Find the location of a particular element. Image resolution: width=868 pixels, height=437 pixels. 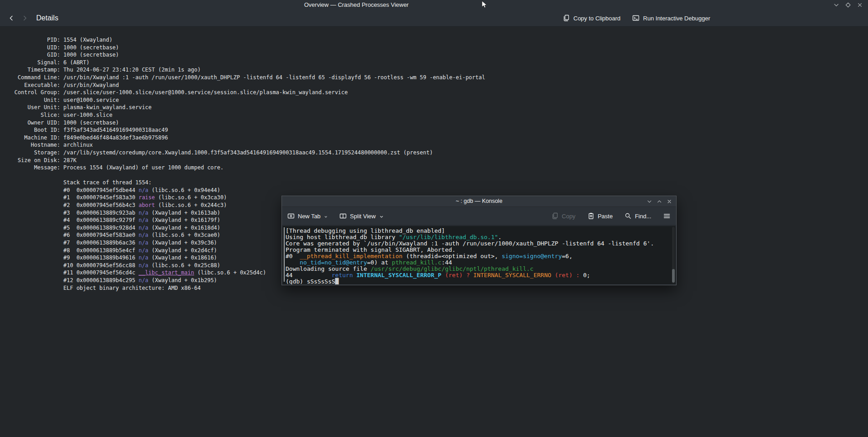

detail-value: user-1000.slice is located at coordinates (88, 115).